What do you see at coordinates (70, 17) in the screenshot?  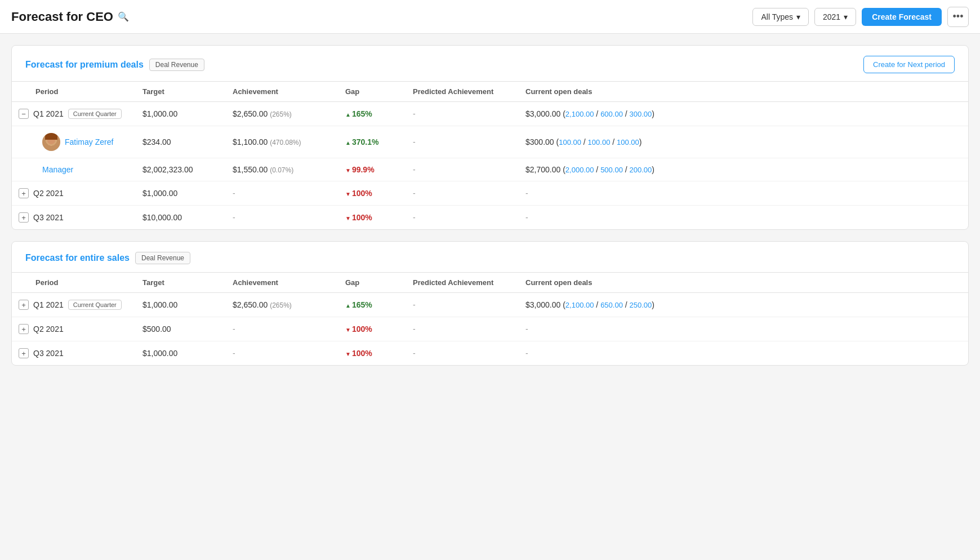 I see `header-left: Forecast for CEO 🔍` at bounding box center [70, 17].